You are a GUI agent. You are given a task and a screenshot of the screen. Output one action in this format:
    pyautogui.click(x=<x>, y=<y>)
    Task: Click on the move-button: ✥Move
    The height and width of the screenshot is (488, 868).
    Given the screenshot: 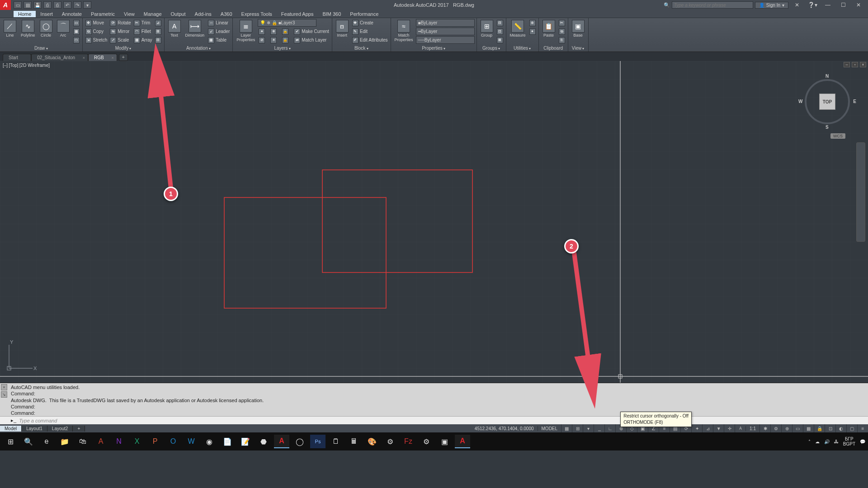 What is the action you would take?
    pyautogui.click(x=97, y=23)
    